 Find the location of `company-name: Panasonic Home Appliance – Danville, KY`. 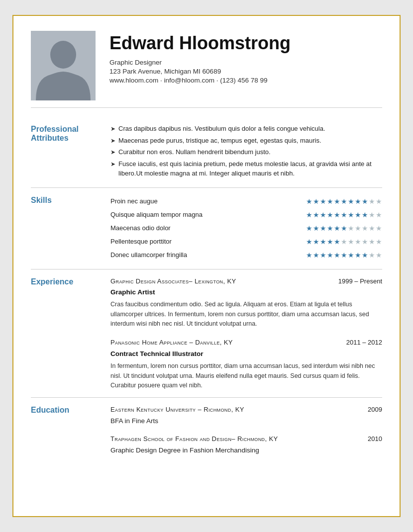

company-name: Panasonic Home Appliance – Danville, KY is located at coordinates (172, 343).